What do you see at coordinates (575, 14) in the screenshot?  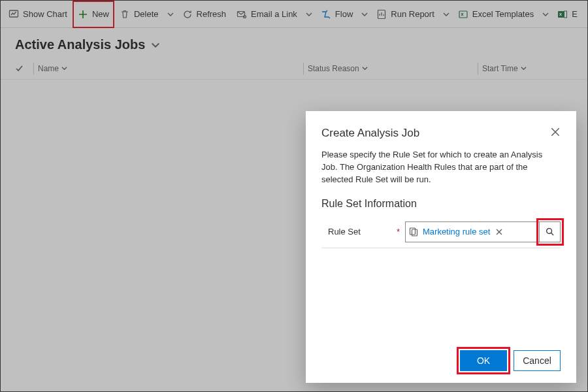 I see `excel-overflow-label: E` at bounding box center [575, 14].